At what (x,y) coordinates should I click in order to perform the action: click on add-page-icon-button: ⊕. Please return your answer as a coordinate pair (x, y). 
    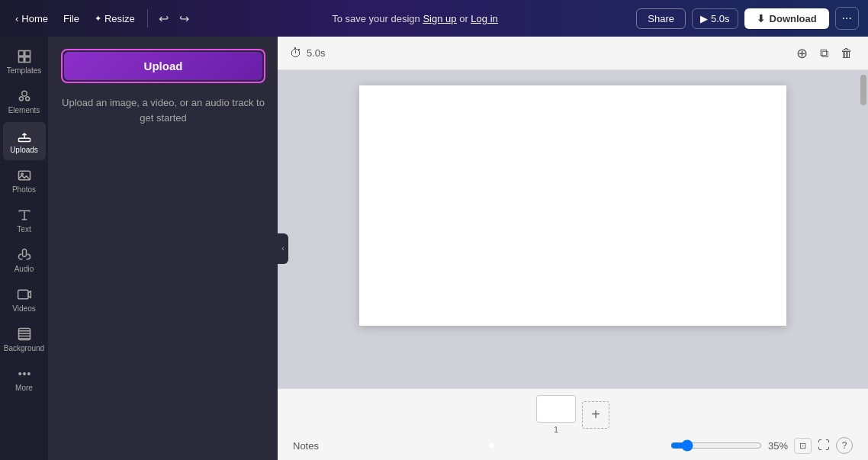
    Looking at the image, I should click on (802, 53).